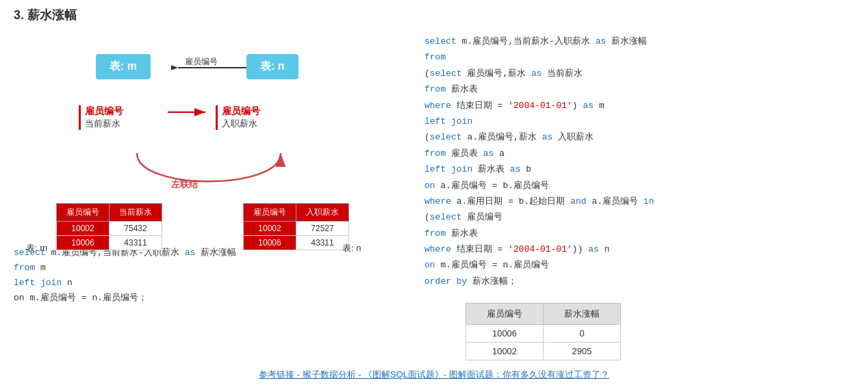 This screenshot has width=868, height=385. I want to click on result-header-1: 雇员编号, so click(505, 315).